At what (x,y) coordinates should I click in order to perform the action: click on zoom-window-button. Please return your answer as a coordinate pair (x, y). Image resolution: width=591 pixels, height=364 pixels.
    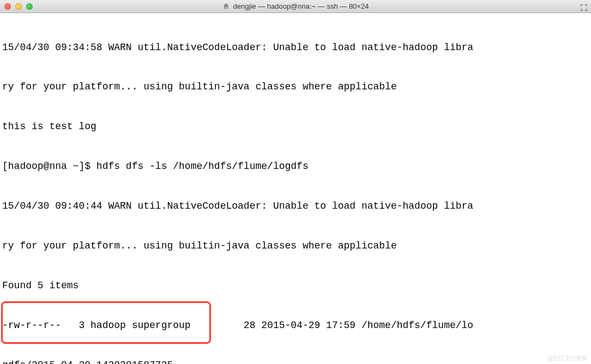
    Looking at the image, I should click on (29, 7).